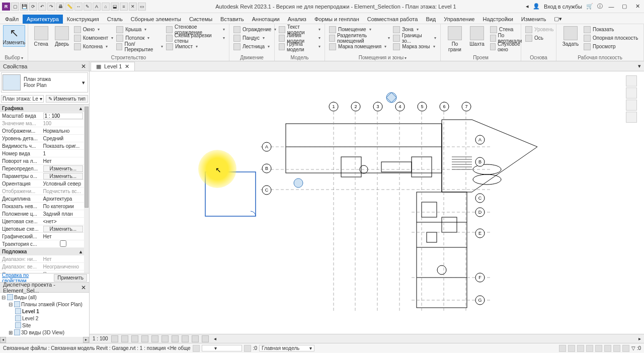  What do you see at coordinates (42, 124) in the screenshot?
I see `prop-row: Значение ма...100` at bounding box center [42, 124].